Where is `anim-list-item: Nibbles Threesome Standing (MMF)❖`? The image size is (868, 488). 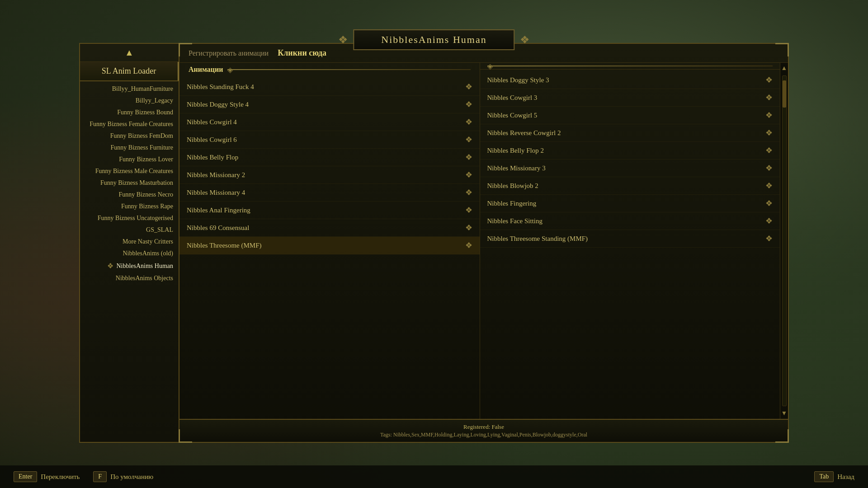 anim-list-item: Nibbles Threesome Standing (MMF)❖ is located at coordinates (630, 239).